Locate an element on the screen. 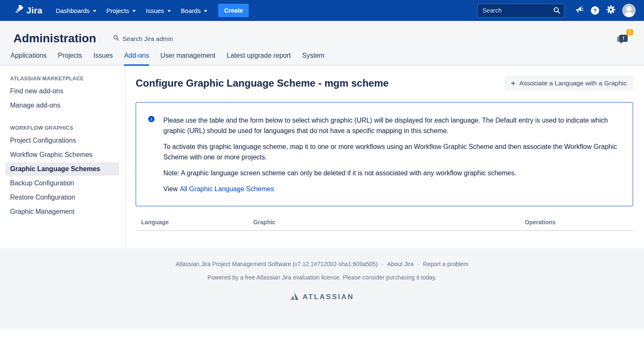 The height and width of the screenshot is (341, 644). info-icon: i is located at coordinates (152, 119).